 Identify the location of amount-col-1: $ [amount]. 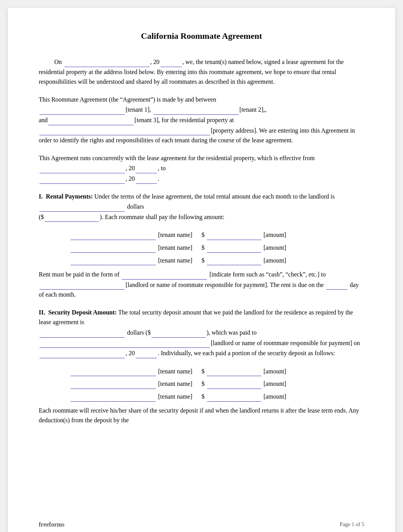
(244, 235).